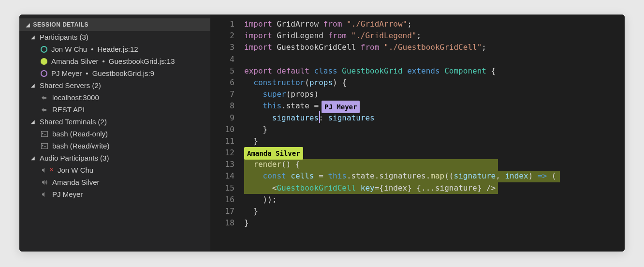  I want to click on section-title: SESSION DETAILS, so click(61, 25).